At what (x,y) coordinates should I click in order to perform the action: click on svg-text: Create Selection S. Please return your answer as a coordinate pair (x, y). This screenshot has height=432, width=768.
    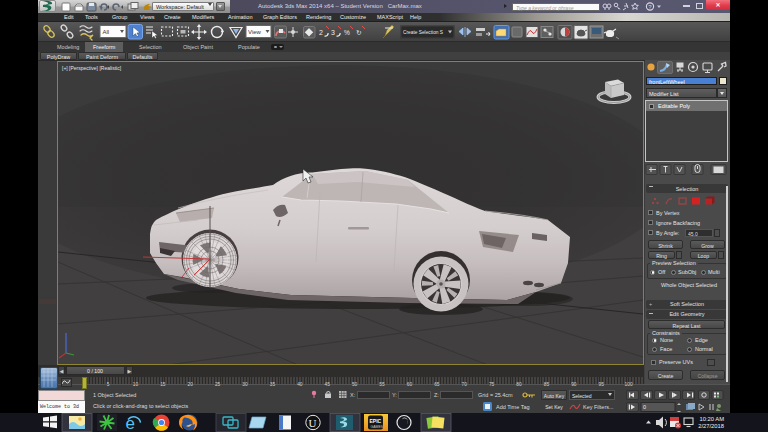
    Looking at the image, I should click on (423, 32).